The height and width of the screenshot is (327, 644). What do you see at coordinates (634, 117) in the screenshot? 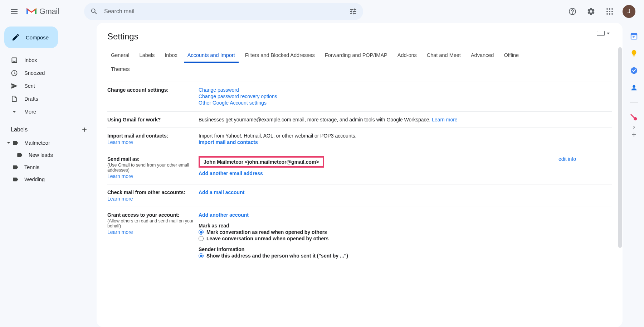
I see `custom-addon` at bounding box center [634, 117].